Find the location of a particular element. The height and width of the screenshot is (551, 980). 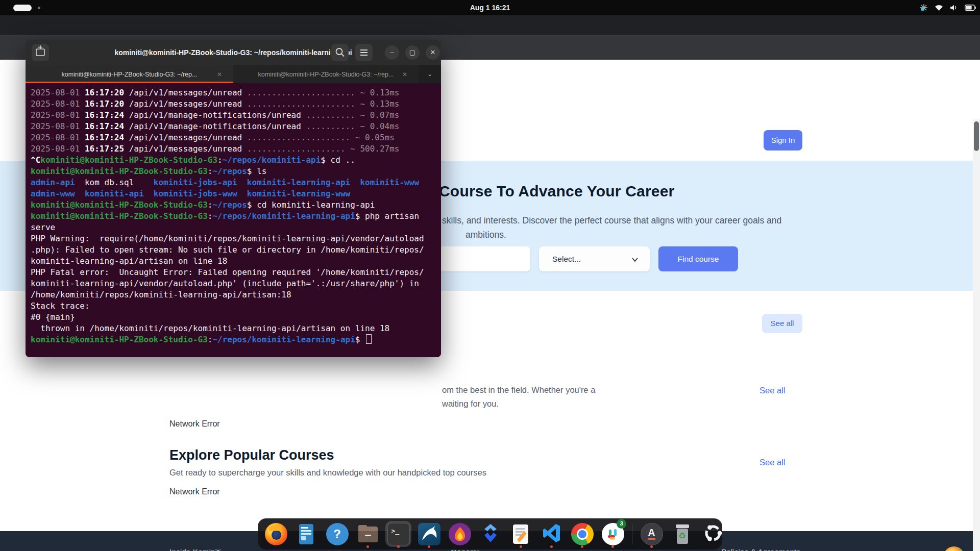

terminal-line: 2025-08-01 16:17:24 /api/v1/manage-notif… is located at coordinates (228, 127).